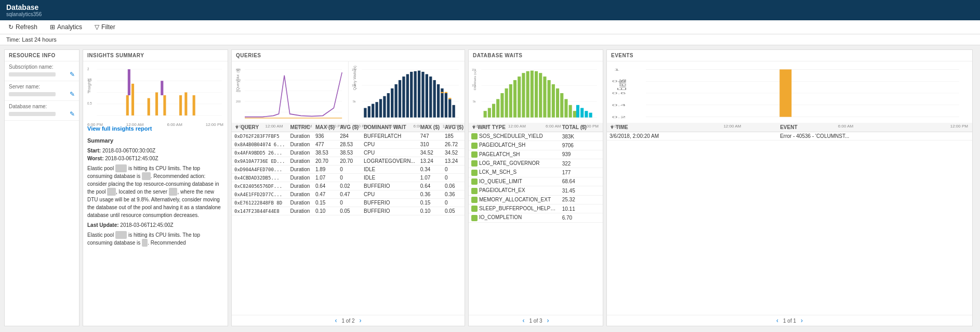 This screenshot has height=332, width=980. I want to click on insights-title: INSIGHTS SUMMARY, so click(155, 56).